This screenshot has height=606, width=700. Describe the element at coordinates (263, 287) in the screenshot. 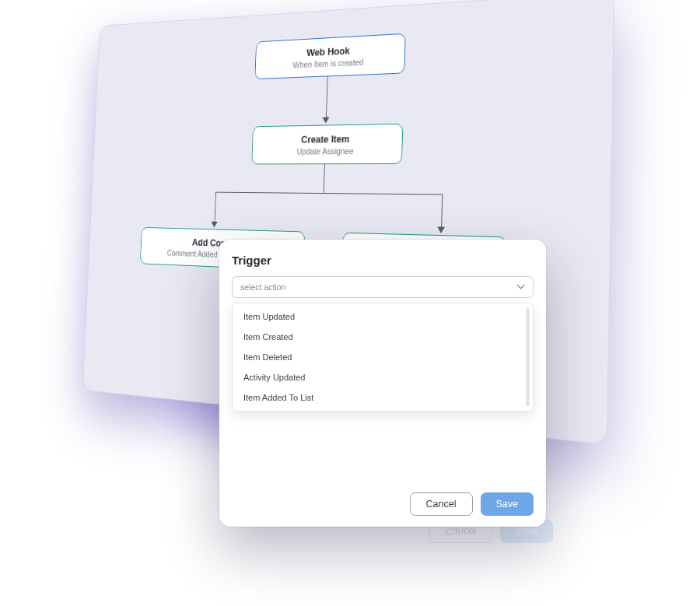

I see `select-placeholder: select action` at that location.